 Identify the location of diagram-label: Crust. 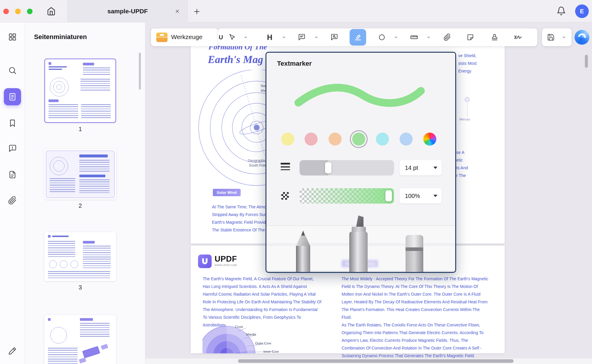
(239, 327).